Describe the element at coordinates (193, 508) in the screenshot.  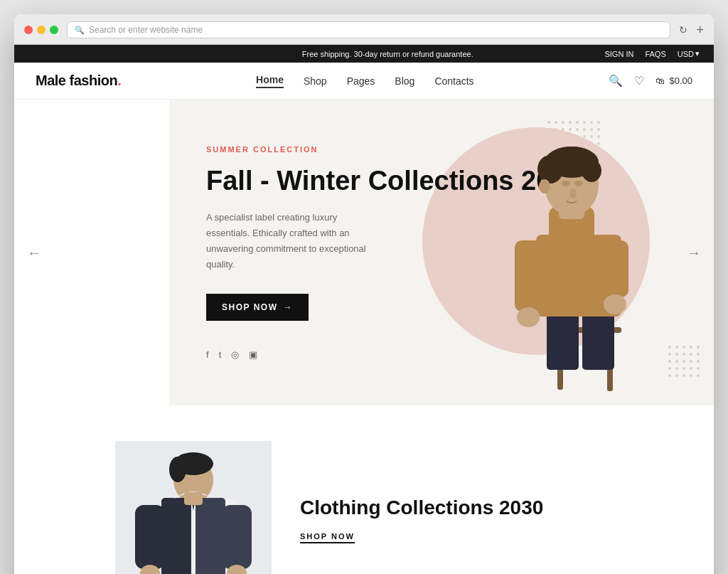
I see `collection-image` at that location.